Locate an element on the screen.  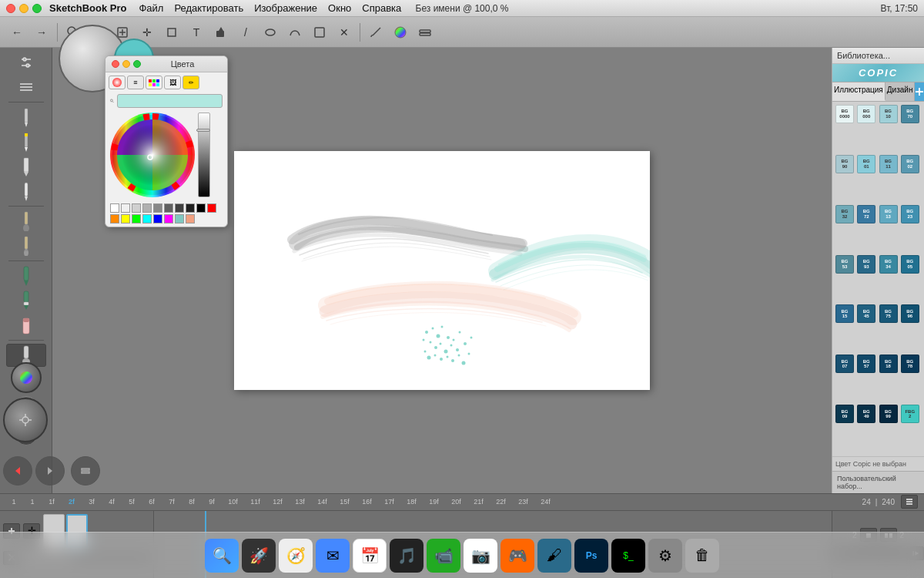
dock-trash: 🗑 is located at coordinates (702, 556).